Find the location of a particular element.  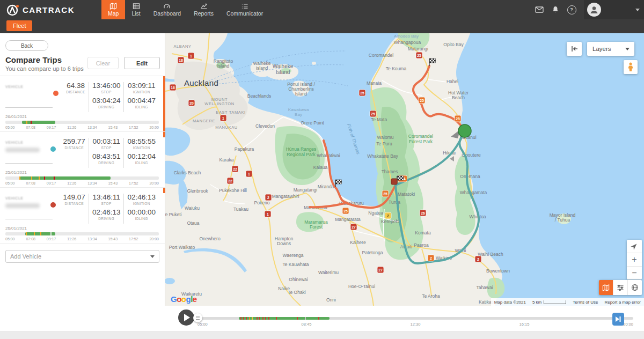

map-label: Waiuku is located at coordinates (192, 208).